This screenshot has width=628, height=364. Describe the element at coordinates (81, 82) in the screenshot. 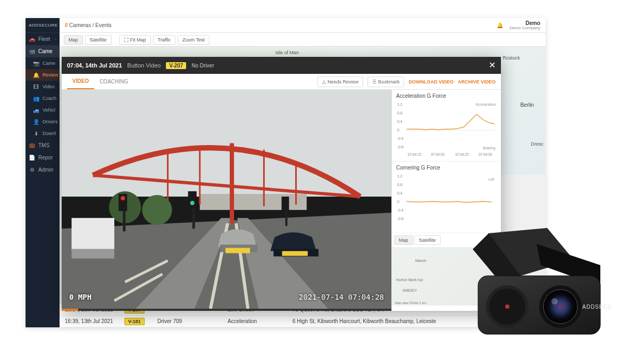

I see `tab-video: VIDEO` at that location.